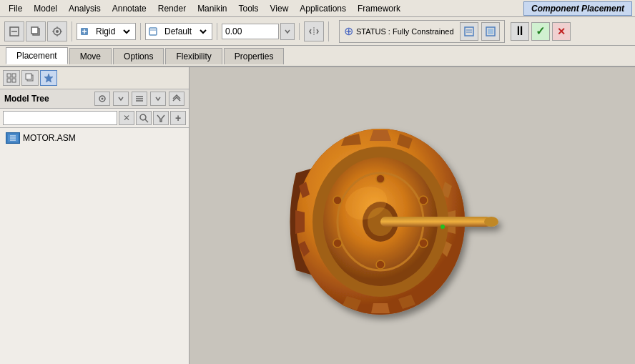 This screenshot has height=364, width=635. Describe the element at coordinates (405, 31) in the screenshot. I see `status-text: STATUS : Fully Constrained` at that location.